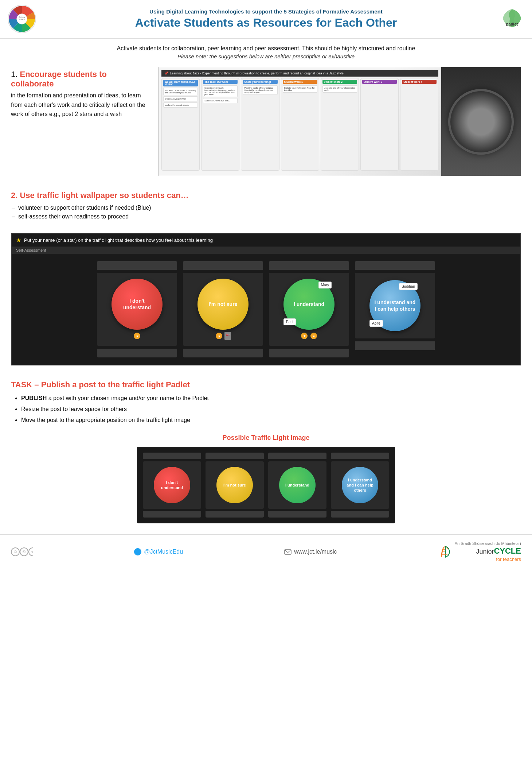  Describe the element at coordinates (223, 353) in the screenshot. I see `tl-bottom-tab-yellow` at that location.